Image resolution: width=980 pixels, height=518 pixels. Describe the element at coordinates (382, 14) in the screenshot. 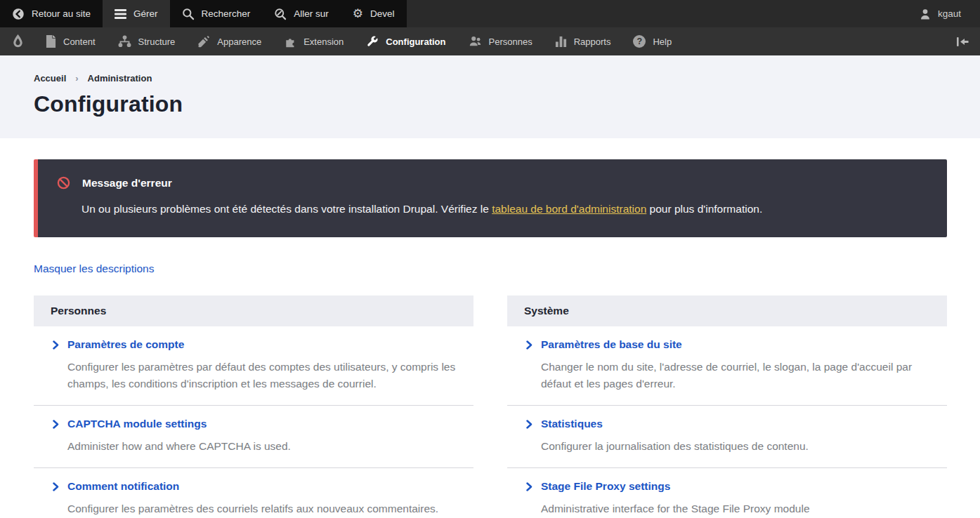

I see `toolbar-item-label: Devel` at that location.